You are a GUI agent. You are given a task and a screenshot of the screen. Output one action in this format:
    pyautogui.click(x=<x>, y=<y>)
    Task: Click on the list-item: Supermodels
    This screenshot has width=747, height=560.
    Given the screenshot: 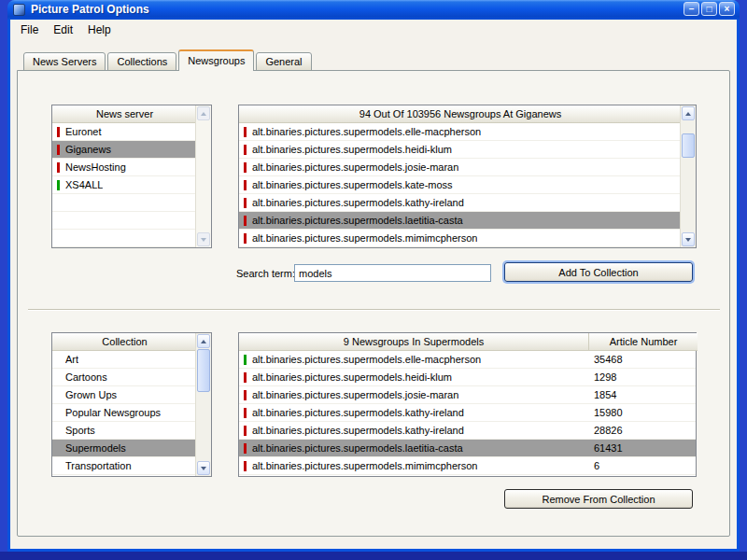 What is the action you would take?
    pyautogui.click(x=123, y=448)
    